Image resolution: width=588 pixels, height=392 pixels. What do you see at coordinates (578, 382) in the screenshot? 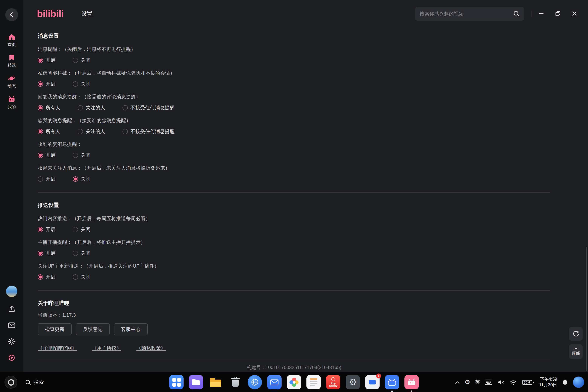
I see `tray-avatar` at bounding box center [578, 382].